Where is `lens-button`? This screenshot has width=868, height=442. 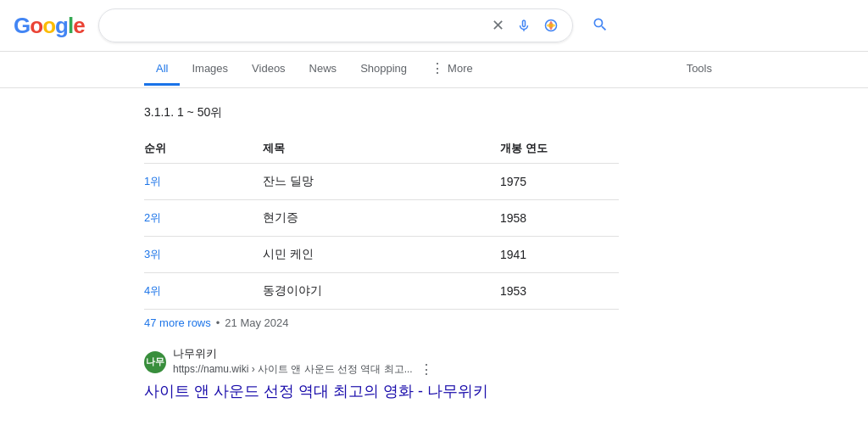 lens-button is located at coordinates (551, 25).